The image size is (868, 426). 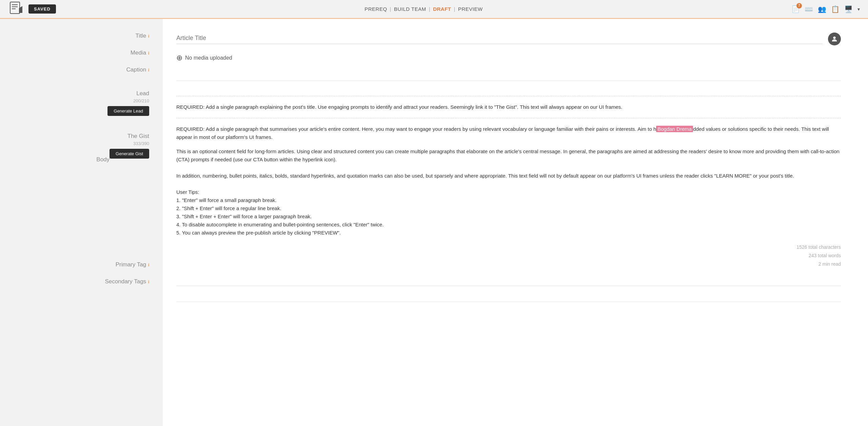 I want to click on keyboard-button: ⌨️, so click(x=809, y=9).